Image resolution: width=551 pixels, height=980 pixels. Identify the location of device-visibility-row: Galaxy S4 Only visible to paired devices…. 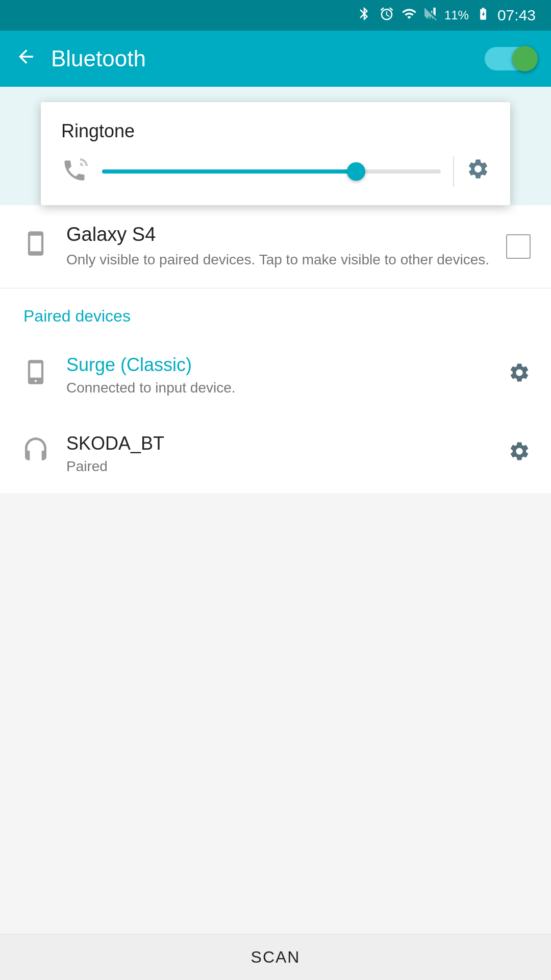
(276, 247).